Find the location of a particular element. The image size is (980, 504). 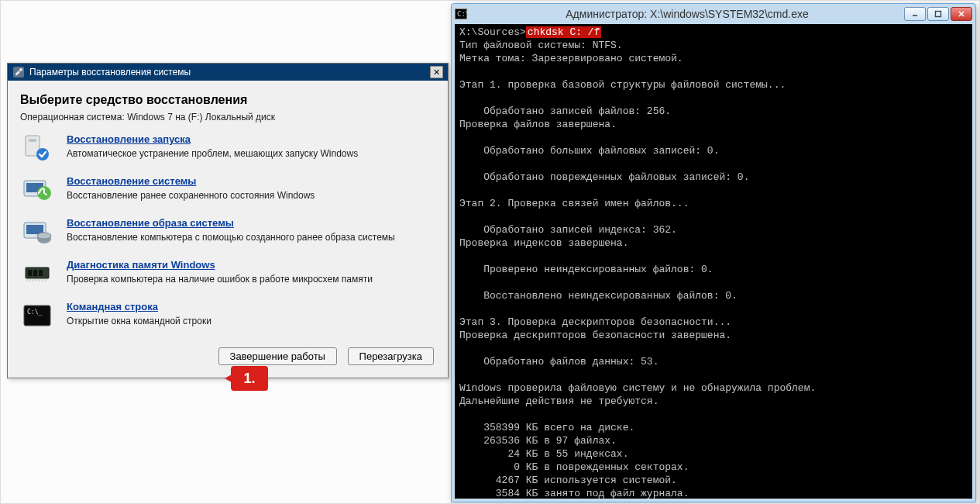

dialog-titlebar: Параметры восстановления системы ✕ is located at coordinates (228, 72).